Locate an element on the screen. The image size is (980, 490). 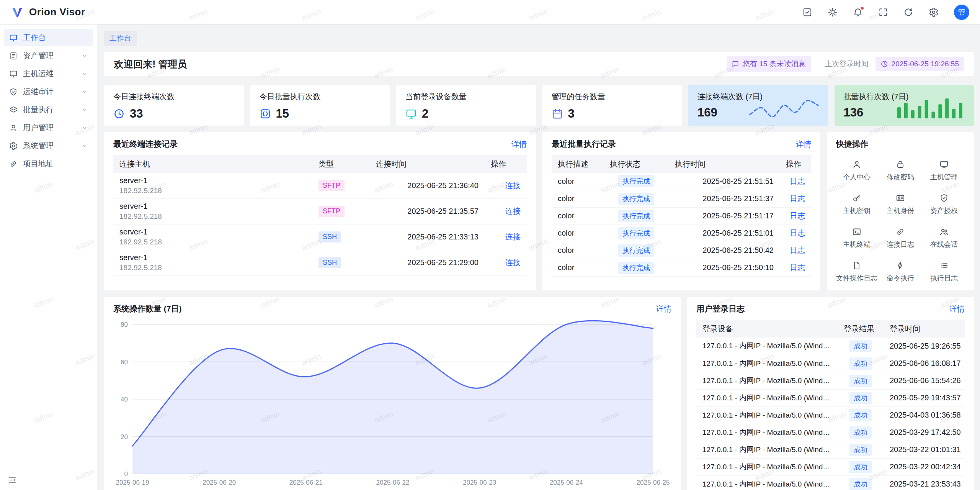
login-time: 2025-03-21 23:53:43 is located at coordinates (924, 483).